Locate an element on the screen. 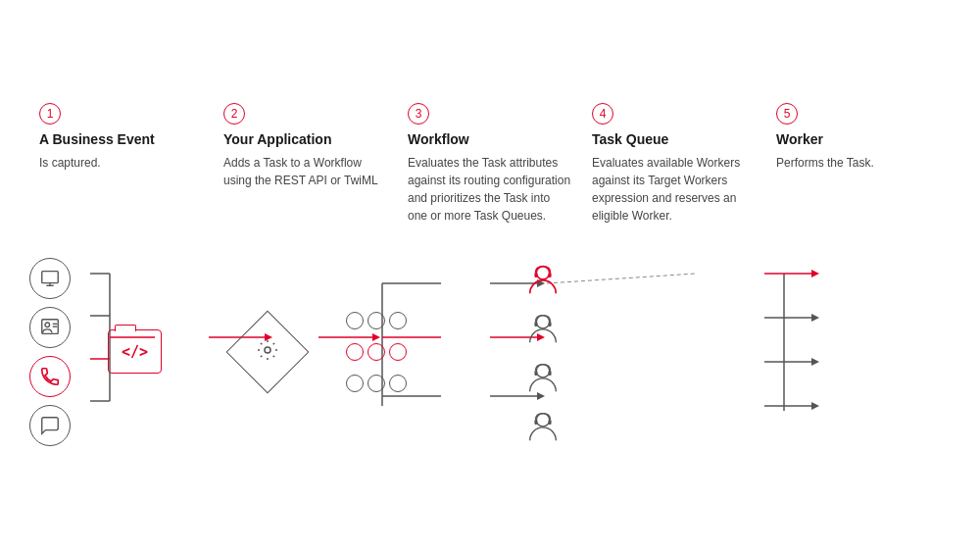  app-box-label: </> is located at coordinates (135, 352).